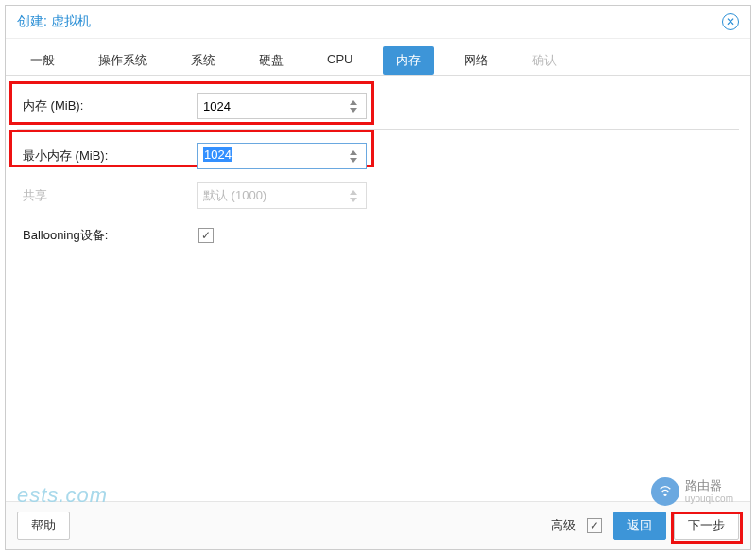  I want to click on tab-cpu: CPU, so click(340, 61).